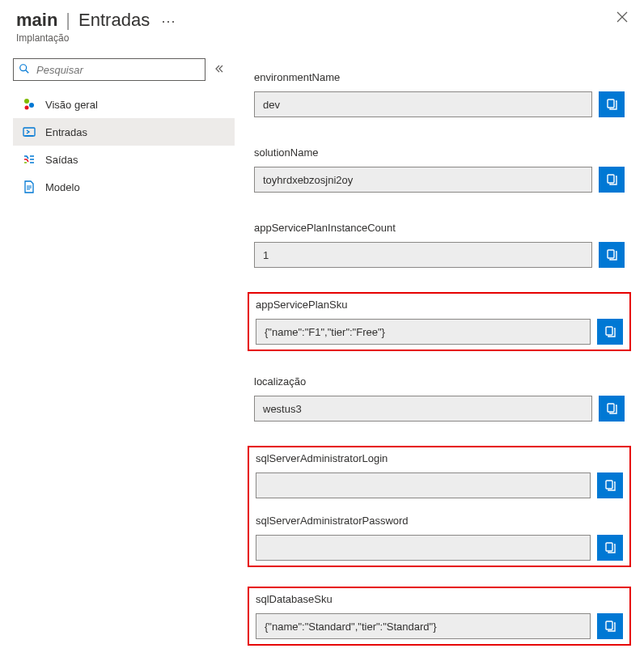 The width and height of the screenshot is (644, 661). I want to click on close-icon, so click(622, 17).